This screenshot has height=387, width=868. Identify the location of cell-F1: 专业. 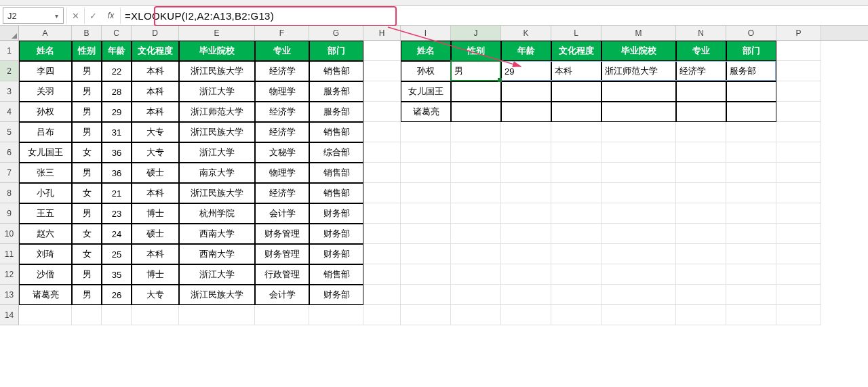
(282, 51).